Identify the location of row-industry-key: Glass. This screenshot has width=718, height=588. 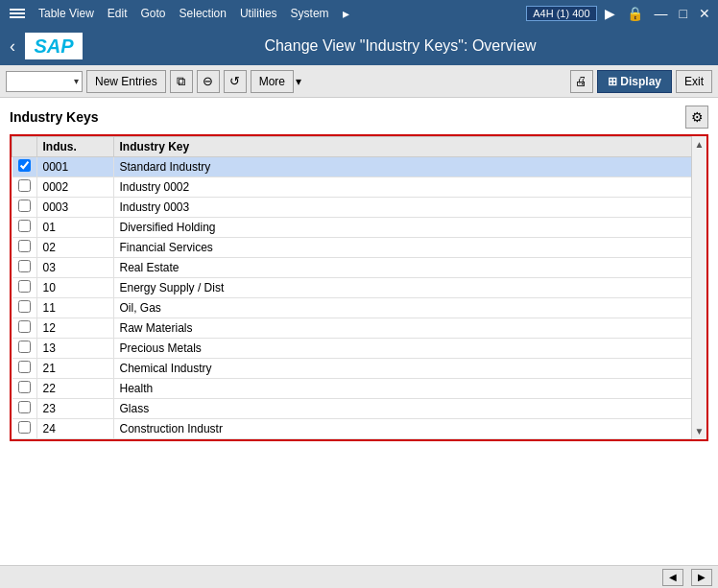
(410, 409).